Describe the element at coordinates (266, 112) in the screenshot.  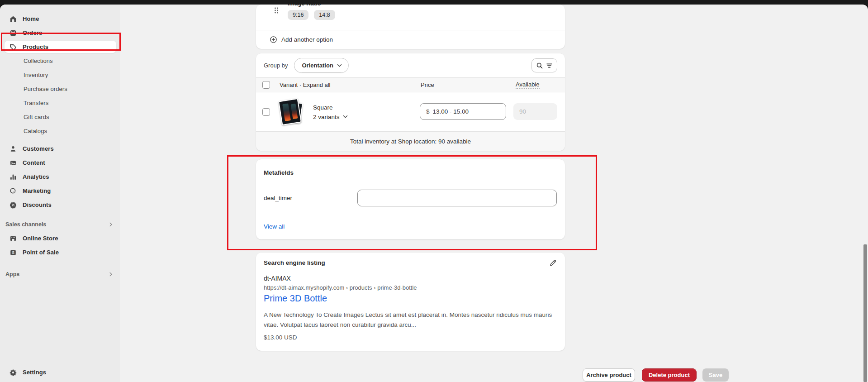
I see `row-checkbox` at that location.